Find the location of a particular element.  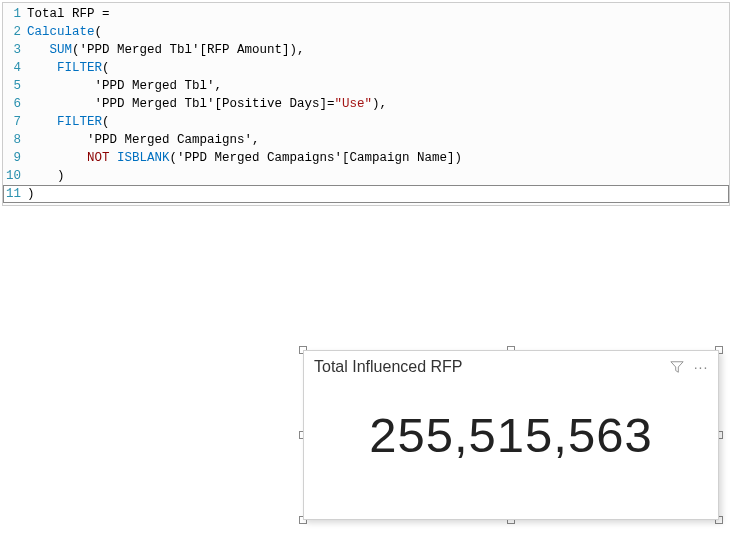

code-content: Calculate( is located at coordinates (64, 32).